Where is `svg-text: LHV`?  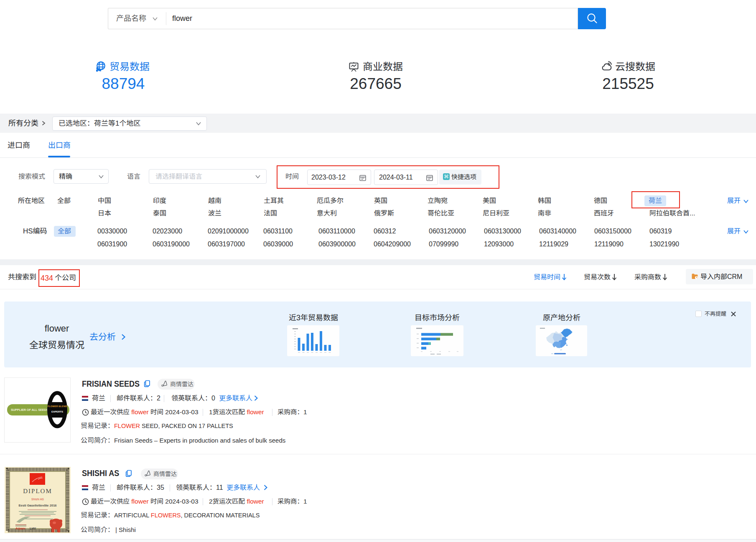 svg-text: LHV is located at coordinates (33, 529).